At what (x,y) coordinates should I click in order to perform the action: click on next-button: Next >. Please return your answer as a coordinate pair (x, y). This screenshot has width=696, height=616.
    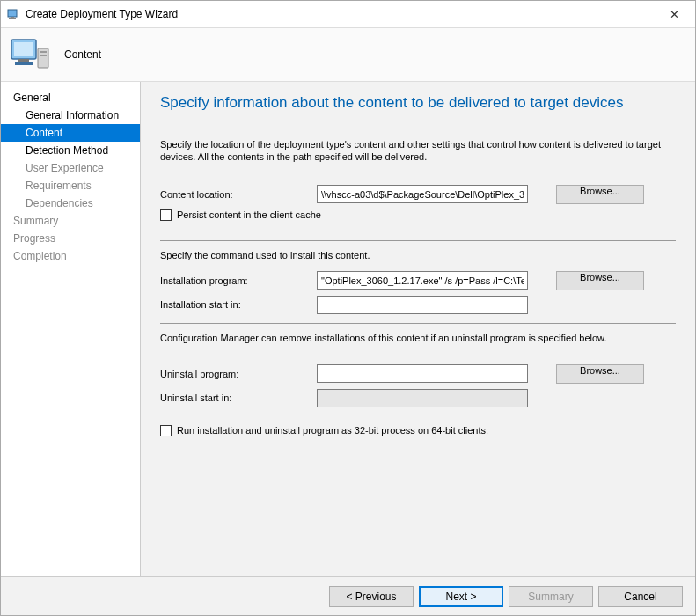
    Looking at the image, I should click on (461, 597).